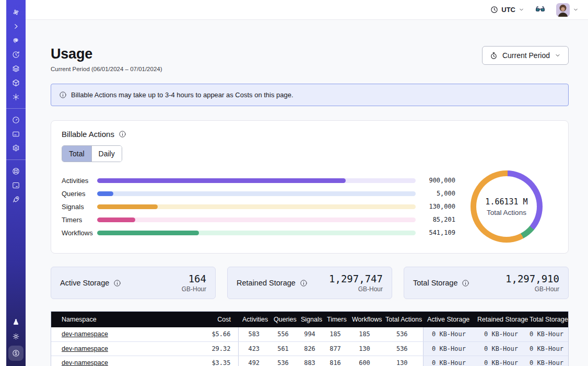 This screenshot has width=588, height=366. I want to click on tab-total: Total, so click(77, 154).